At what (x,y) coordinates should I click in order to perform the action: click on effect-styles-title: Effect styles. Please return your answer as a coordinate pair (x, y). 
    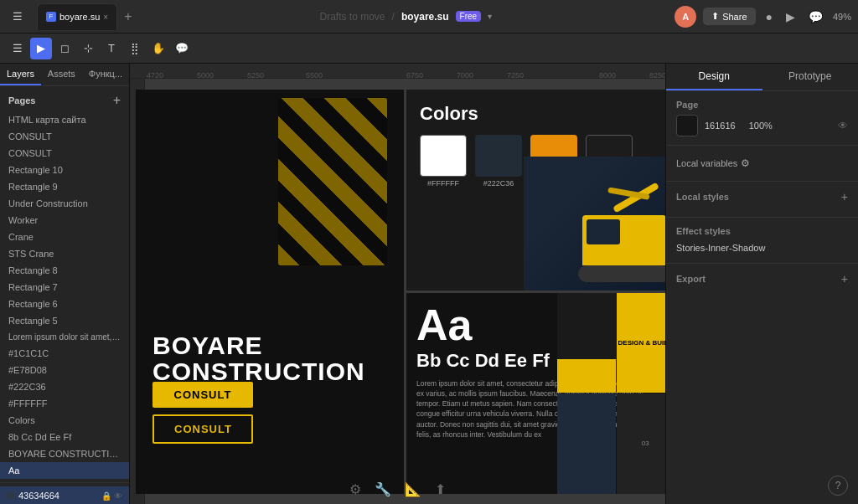
    Looking at the image, I should click on (762, 231).